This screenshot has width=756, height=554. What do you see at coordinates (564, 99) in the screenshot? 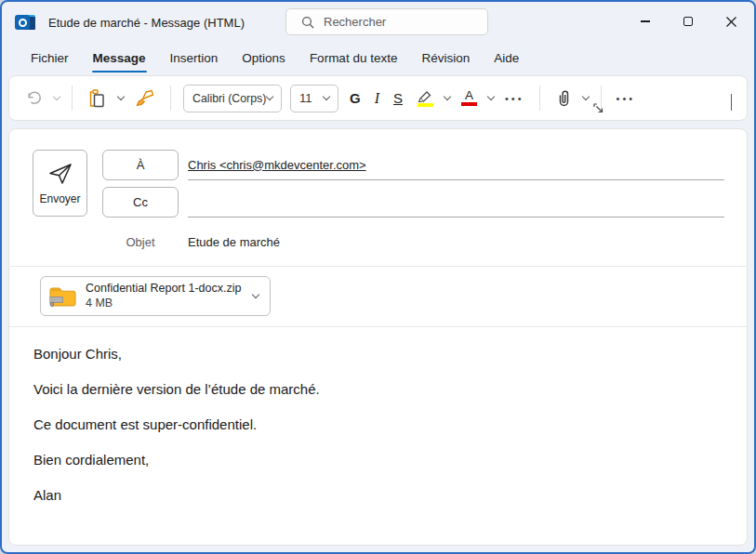
I see `attach-file-button` at bounding box center [564, 99].